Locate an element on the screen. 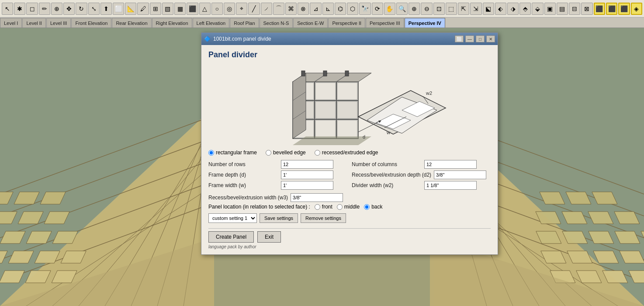 The image size is (644, 306). tool-btn-24: ⌘ is located at coordinates (291, 9).